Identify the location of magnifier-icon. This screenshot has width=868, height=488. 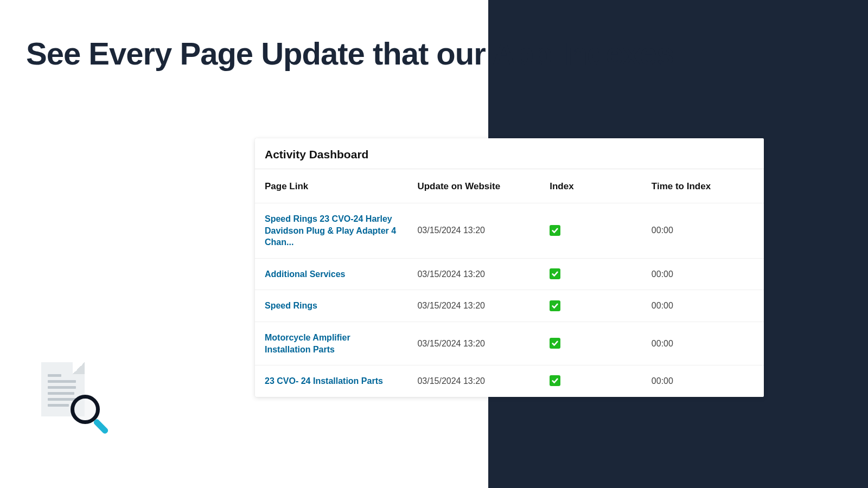
(85, 409).